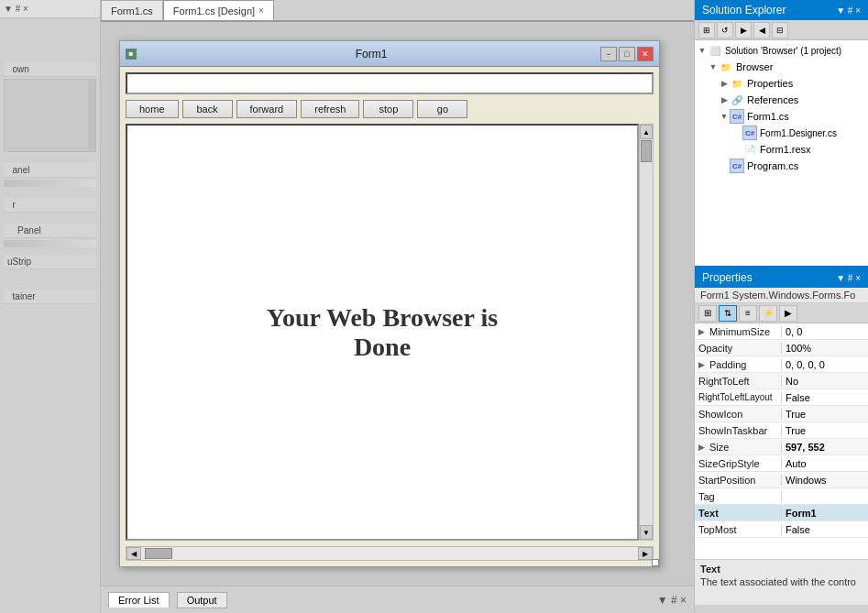  I want to click on prop-row-tag: Tag, so click(781, 497).